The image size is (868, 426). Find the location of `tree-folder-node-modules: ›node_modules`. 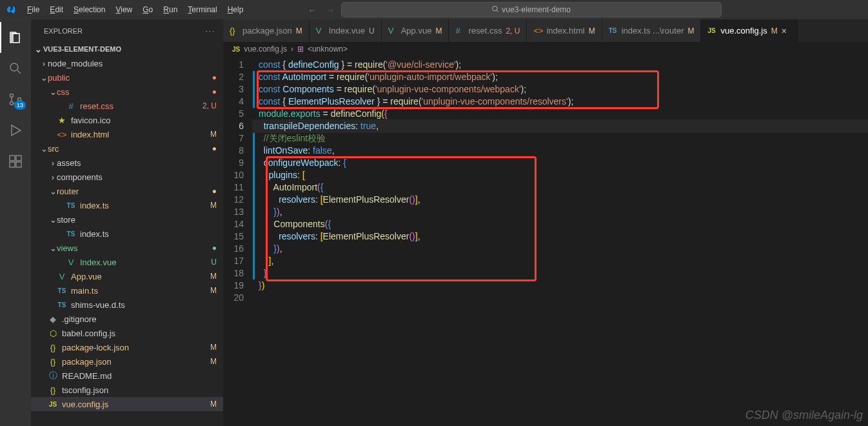

tree-folder-node-modules: ›node_modules is located at coordinates (127, 63).